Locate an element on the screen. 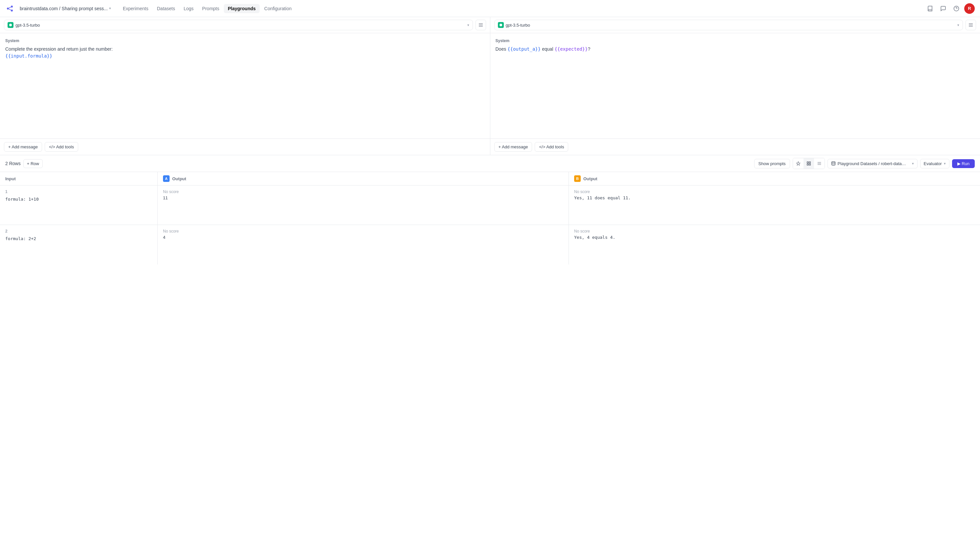  show-prompts-button: Show prompts is located at coordinates (772, 164).